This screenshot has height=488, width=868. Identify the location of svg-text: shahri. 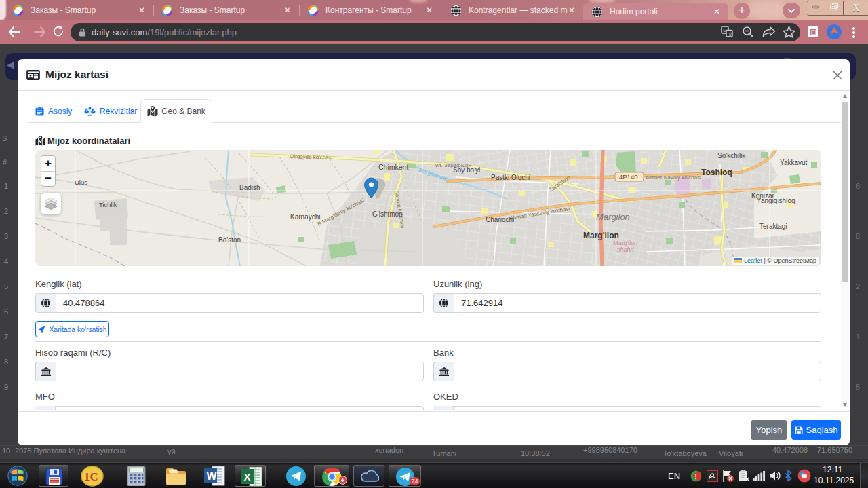
(626, 250).